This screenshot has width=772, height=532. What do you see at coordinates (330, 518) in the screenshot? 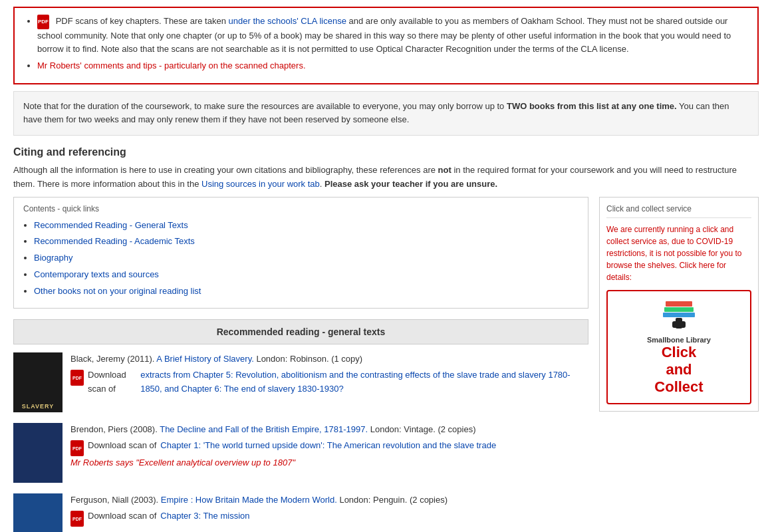
I see `pdf-row-ferguson: PDF Download scan of Chapter 3: The miss…` at bounding box center [330, 518].